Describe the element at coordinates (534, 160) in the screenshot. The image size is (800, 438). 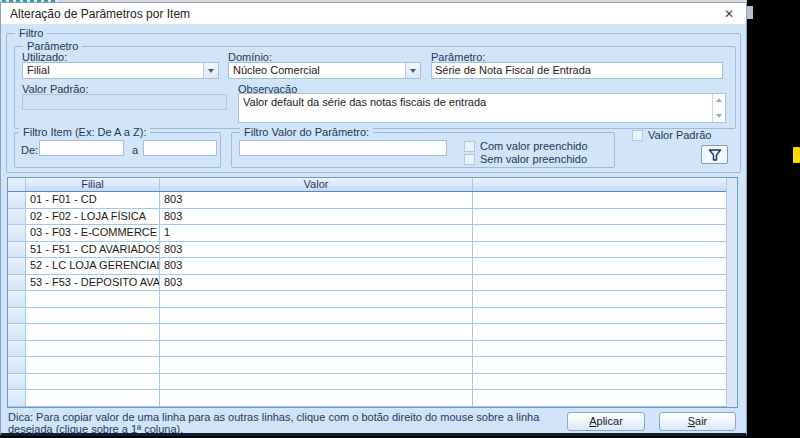
I see `sem-valor-preenchido-checkbox: Sem valor preenchido` at that location.